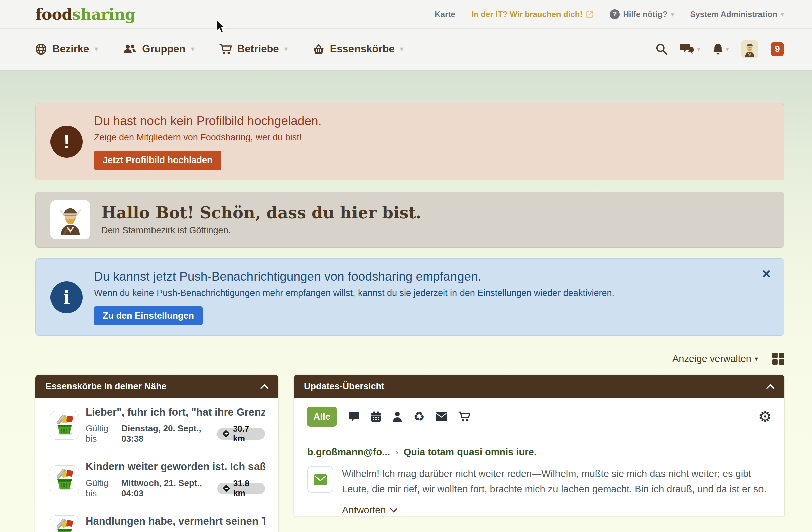 The height and width of the screenshot is (532, 812). I want to click on nav-gruppen-label: Gruppen, so click(164, 49).